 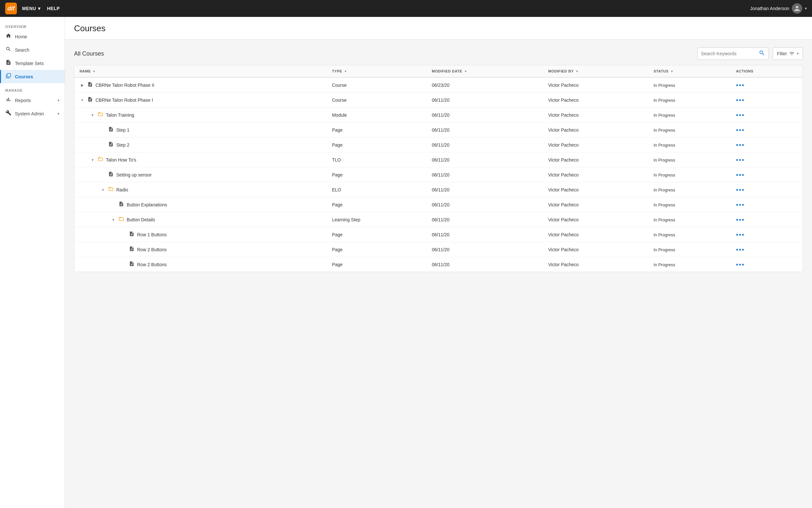 I want to click on sidebar-item-template-sets: Template Sets, so click(x=32, y=63).